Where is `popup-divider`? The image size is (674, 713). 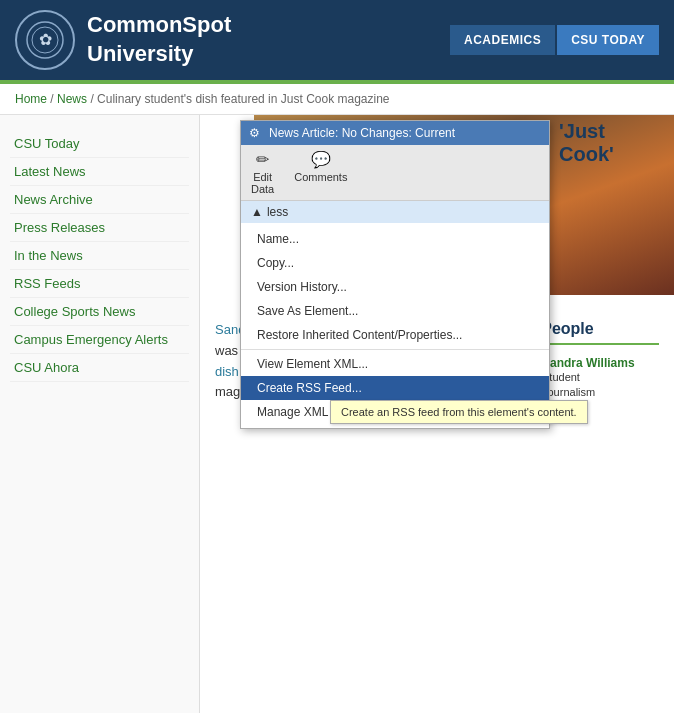 popup-divider is located at coordinates (395, 350).